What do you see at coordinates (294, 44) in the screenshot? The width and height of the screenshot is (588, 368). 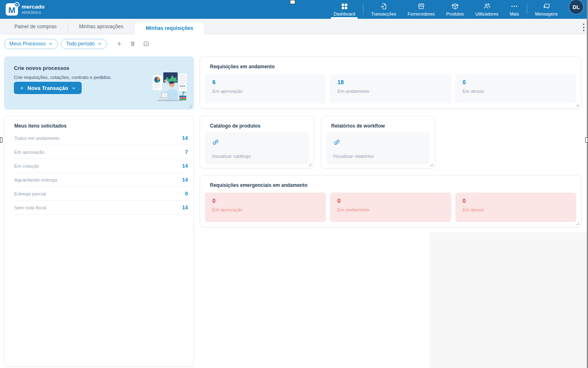 I see `filter-bar: Meus Processos Todo período` at bounding box center [294, 44].